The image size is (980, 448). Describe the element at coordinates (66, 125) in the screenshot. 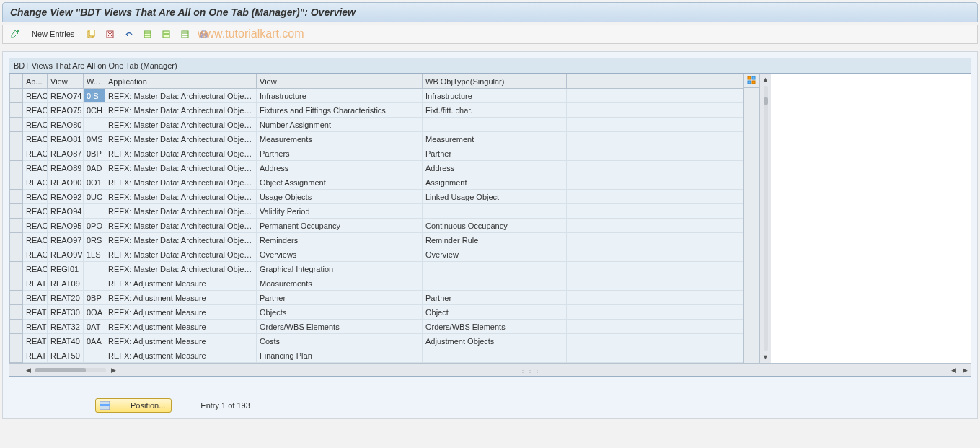

I see `cell-view: REAO80` at that location.